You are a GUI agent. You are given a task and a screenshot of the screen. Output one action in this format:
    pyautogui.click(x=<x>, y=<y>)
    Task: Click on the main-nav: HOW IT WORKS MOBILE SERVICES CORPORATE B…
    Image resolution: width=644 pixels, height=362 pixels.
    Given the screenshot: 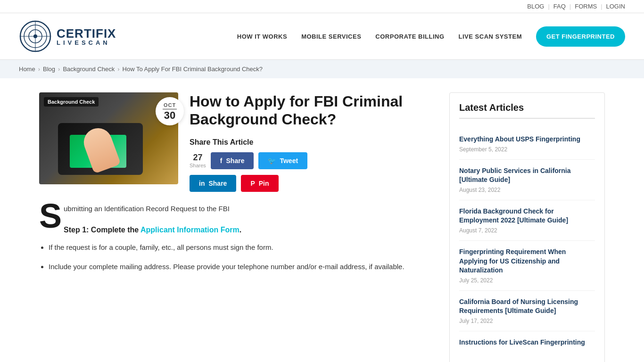 What is the action you would take?
    pyautogui.click(x=431, y=37)
    